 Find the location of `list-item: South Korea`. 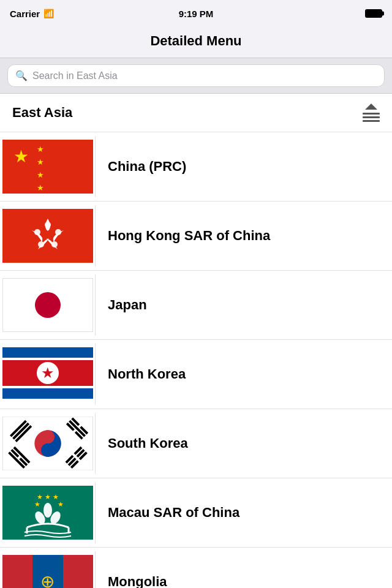

list-item: South Korea is located at coordinates (196, 443).